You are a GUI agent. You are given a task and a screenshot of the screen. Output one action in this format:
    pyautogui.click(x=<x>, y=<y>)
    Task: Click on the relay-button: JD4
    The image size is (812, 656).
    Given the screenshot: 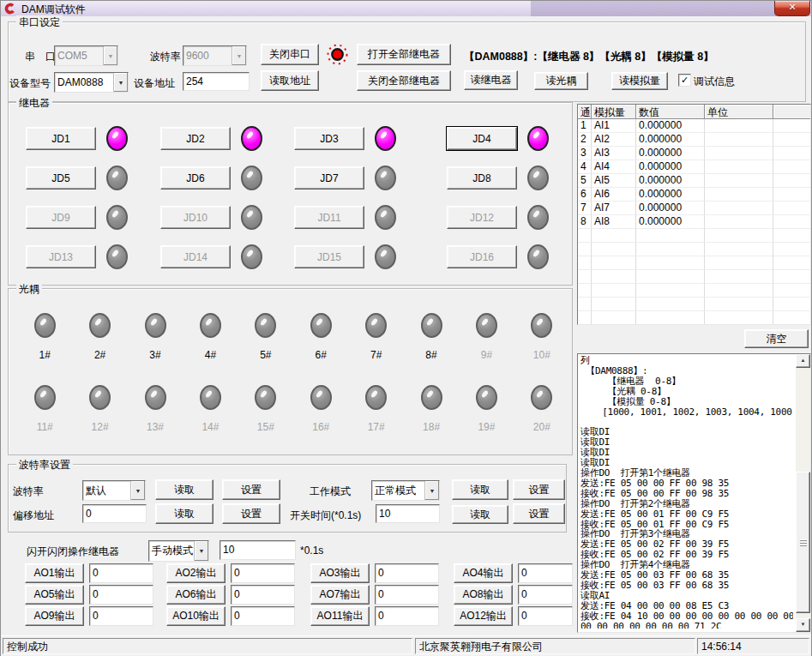 What is the action you would take?
    pyautogui.click(x=482, y=139)
    